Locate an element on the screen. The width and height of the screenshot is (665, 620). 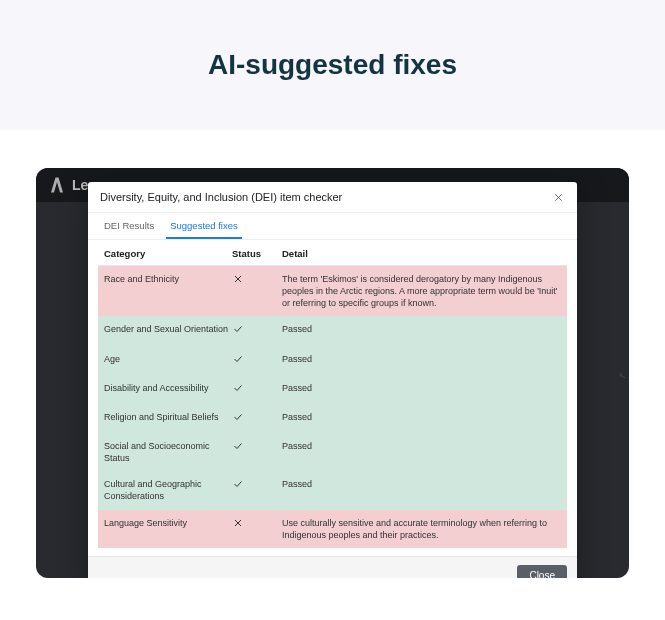
row-category: Disability and Accessibility is located at coordinates (168, 388).